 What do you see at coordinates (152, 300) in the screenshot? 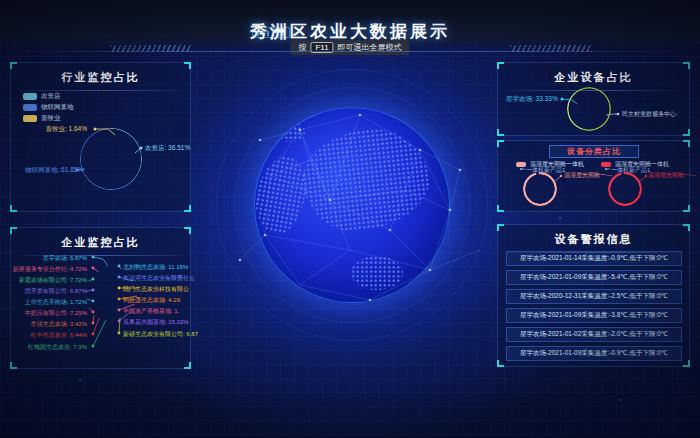
I see `enterprise-label: 鸭慈荡生态农场: 4.29` at bounding box center [152, 300].